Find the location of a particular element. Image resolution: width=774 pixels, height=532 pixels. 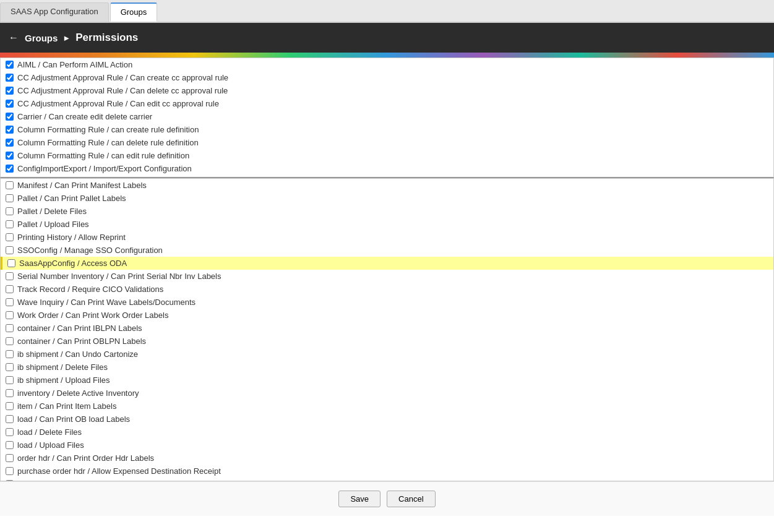

upper-perm-label: Column Formatting Rule / can delete rule… is located at coordinates (108, 142).